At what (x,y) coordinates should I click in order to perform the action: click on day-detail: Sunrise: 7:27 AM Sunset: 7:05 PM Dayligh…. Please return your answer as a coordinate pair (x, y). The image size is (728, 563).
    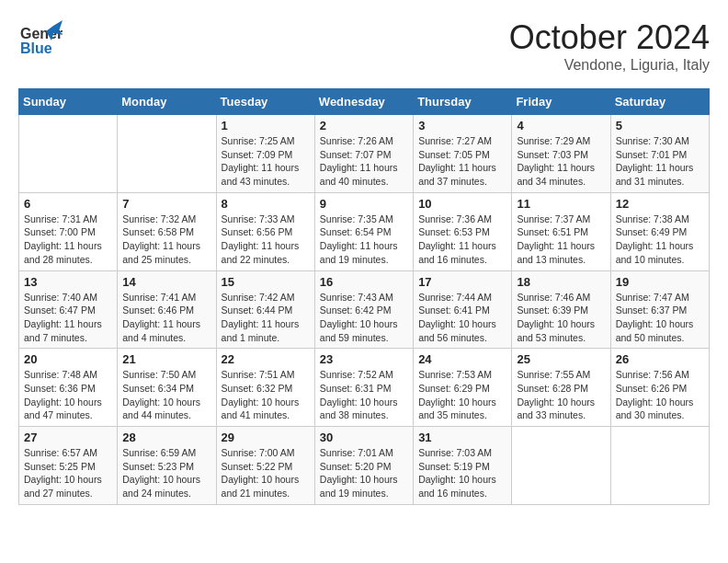
    Looking at the image, I should click on (462, 162).